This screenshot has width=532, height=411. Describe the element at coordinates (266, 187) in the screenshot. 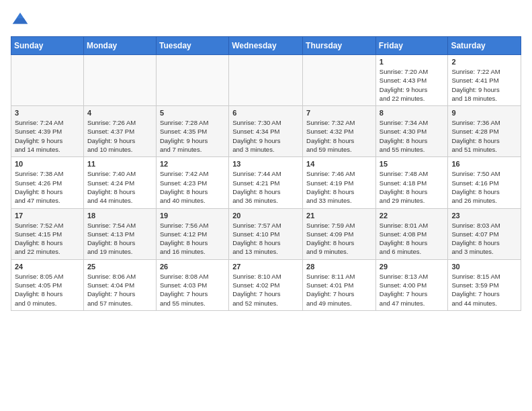

I see `day-info: Sunrise: 7:44 AM Sunset: 4:21 PM Dayligh…` at that location.